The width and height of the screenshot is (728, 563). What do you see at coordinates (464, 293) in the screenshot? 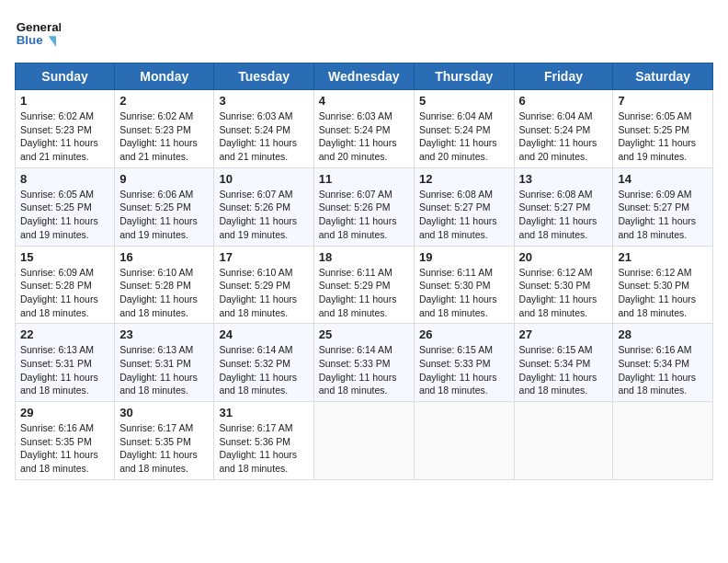
I see `day-info: Sunrise: 6:11 AM Sunset: 5:30 PM Dayligh…` at bounding box center [464, 293].